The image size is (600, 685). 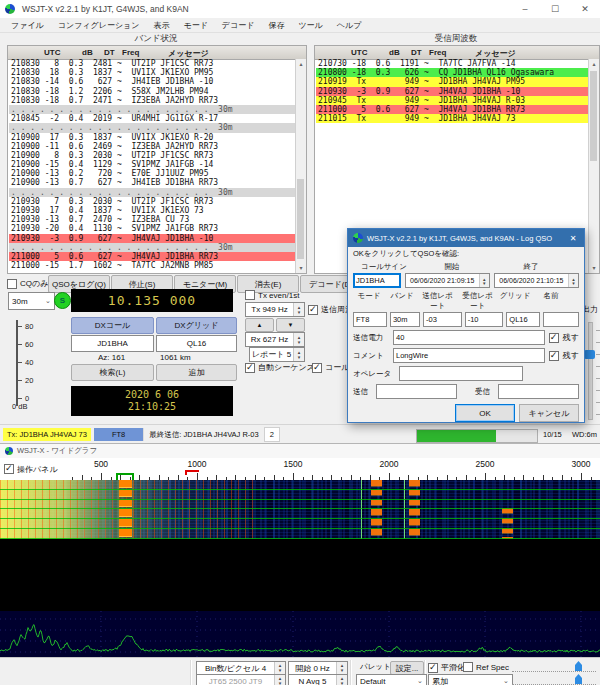 What do you see at coordinates (554, 356) in the screenshot?
I see `retain-comment-checkbox` at bounding box center [554, 356].